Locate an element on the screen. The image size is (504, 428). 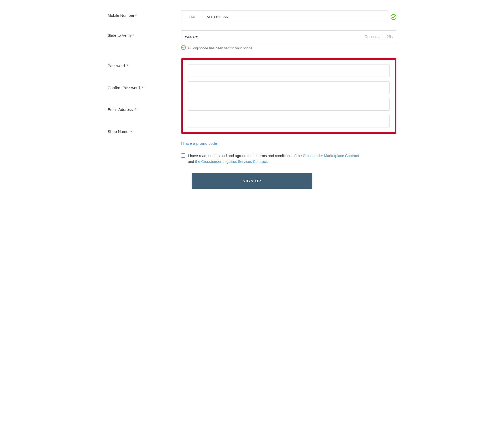
password-label: Password * is located at coordinates (144, 65).